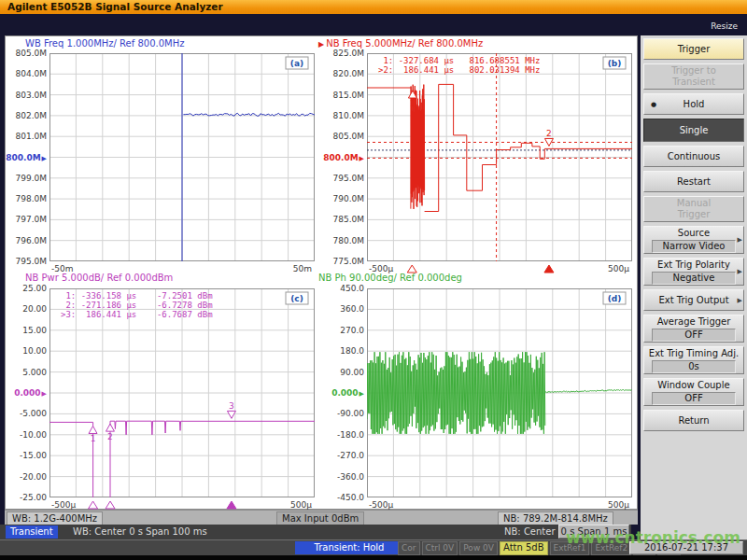  Describe the element at coordinates (693, 287) in the screenshot. I see `softkey-menu: TriggerTrigger to Transient●HoldSingleCo…` at that location.